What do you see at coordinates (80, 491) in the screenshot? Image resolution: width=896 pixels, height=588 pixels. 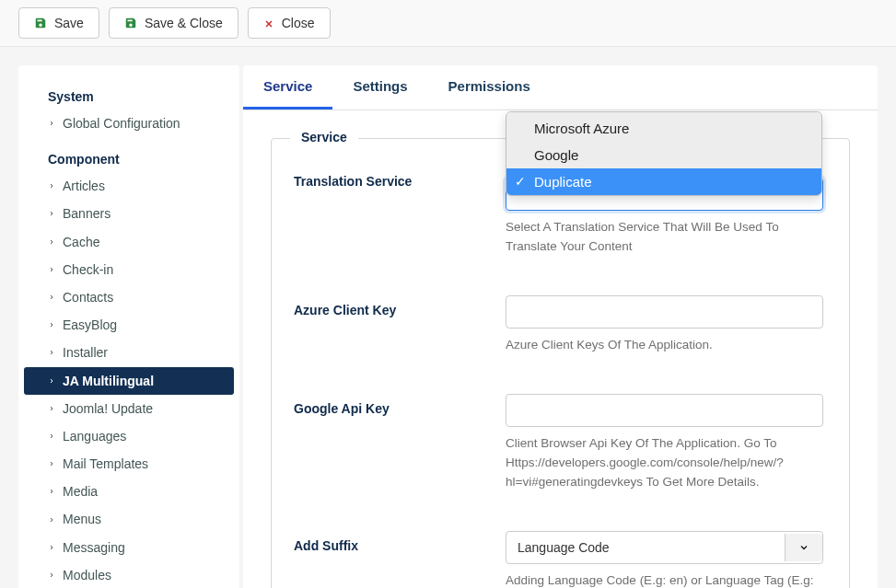 I see `sidebar-item-label: Media` at bounding box center [80, 491].